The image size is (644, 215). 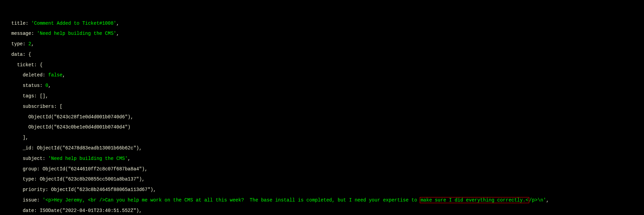 What do you see at coordinates (322, 34) in the screenshot?
I see `code-line: message: 'Need help building the CMS',` at bounding box center [322, 34].